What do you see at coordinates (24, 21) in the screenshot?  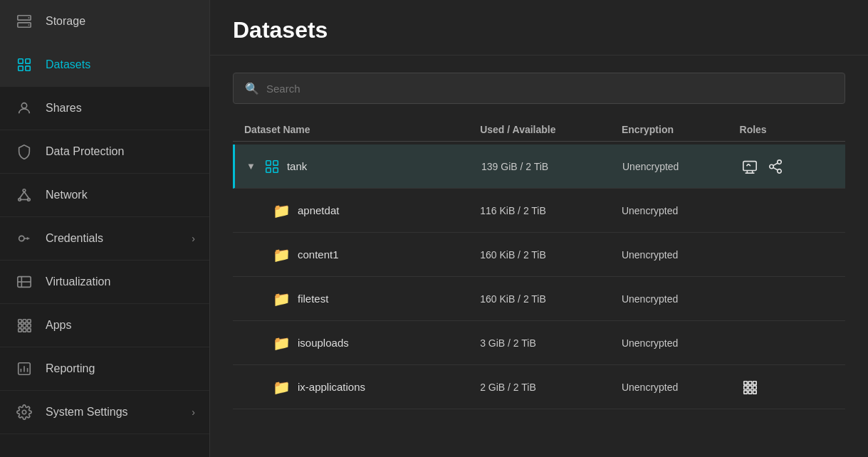 I see `storage-icon` at bounding box center [24, 21].